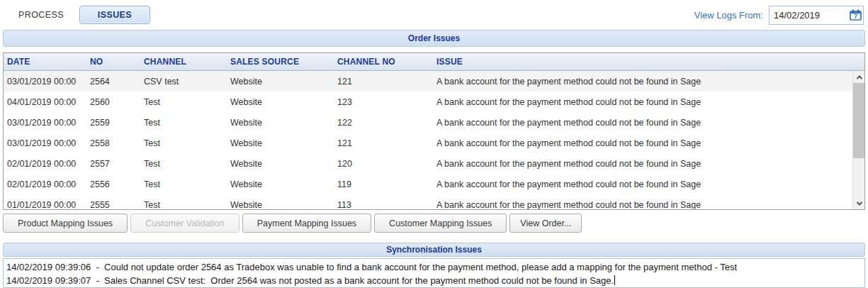  I want to click on calendar-icon: 7, so click(855, 15).